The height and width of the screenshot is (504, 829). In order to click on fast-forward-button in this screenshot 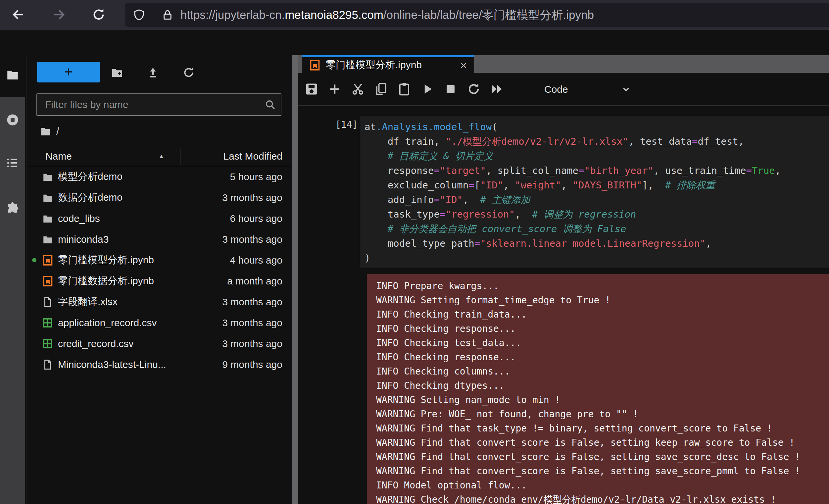, I will do `click(497, 89)`.